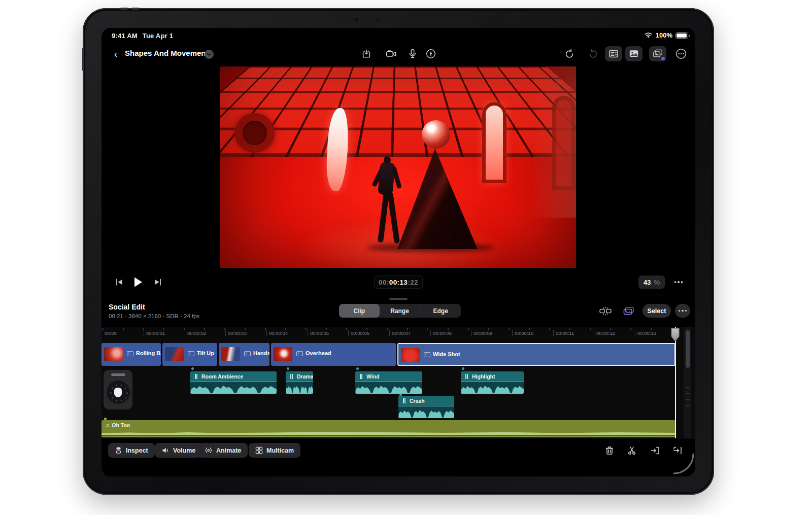 The image size is (812, 515). What do you see at coordinates (83, 59) in the screenshot?
I see `top-button` at bounding box center [83, 59].